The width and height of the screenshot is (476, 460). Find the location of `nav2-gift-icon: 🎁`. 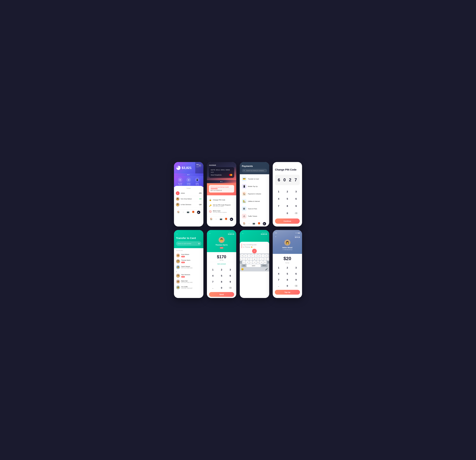

nav2-gift-icon: 🎁 is located at coordinates (226, 219).